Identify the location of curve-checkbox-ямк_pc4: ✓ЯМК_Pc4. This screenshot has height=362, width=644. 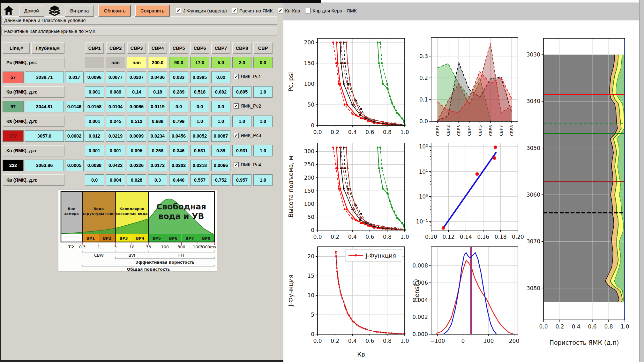
(247, 165).